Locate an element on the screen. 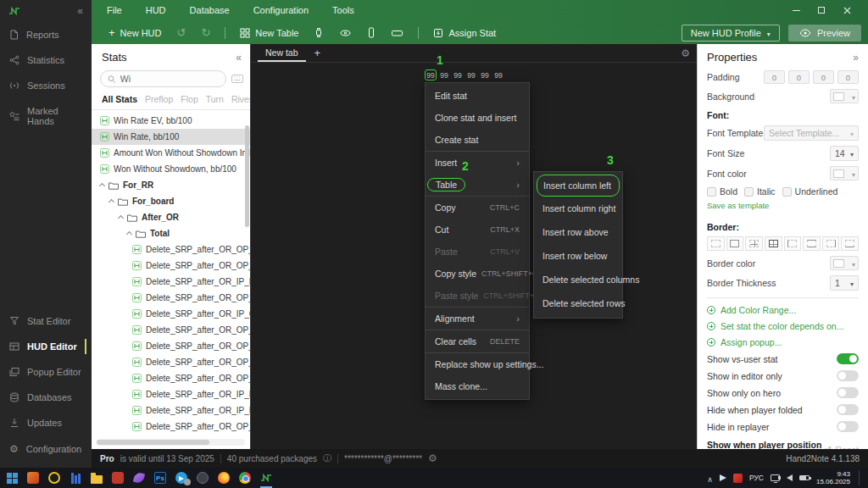  preview-button: Preview is located at coordinates (825, 33).